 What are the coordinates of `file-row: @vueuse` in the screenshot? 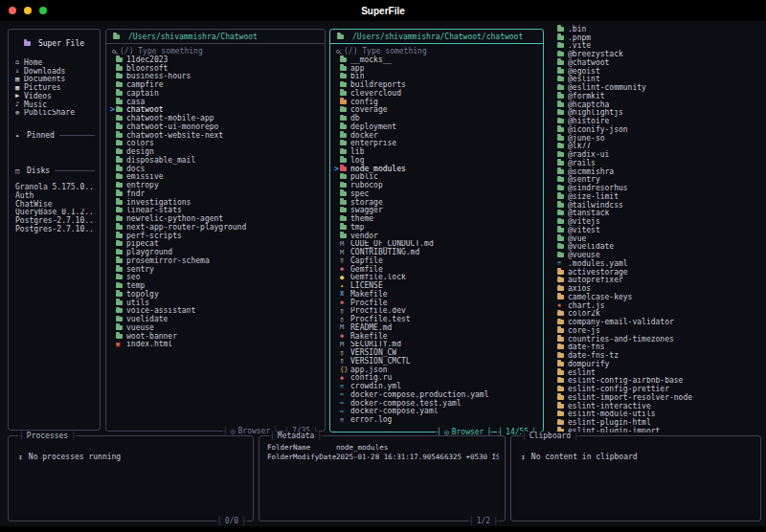 It's located at (657, 255).